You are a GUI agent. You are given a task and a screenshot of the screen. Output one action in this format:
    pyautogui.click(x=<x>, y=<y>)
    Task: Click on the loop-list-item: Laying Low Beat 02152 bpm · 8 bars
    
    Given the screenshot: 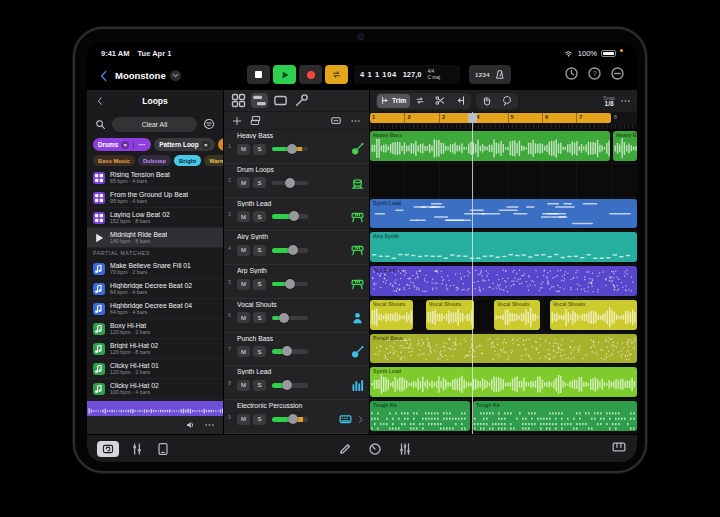 What is the action you would take?
    pyautogui.click(x=155, y=218)
    